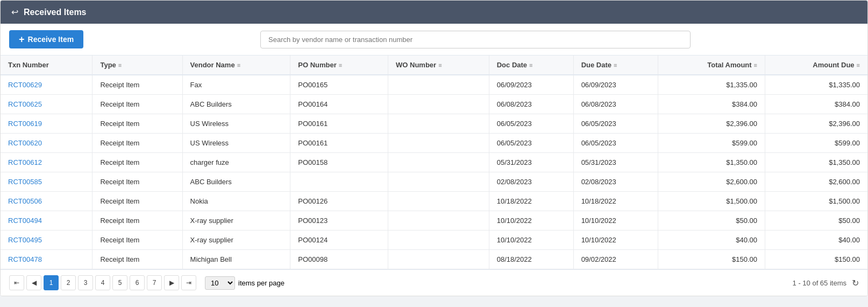 The image size is (868, 307). What do you see at coordinates (531, 163) in the screenshot?
I see `doc-date-cell: 05/31/2023` at bounding box center [531, 163].